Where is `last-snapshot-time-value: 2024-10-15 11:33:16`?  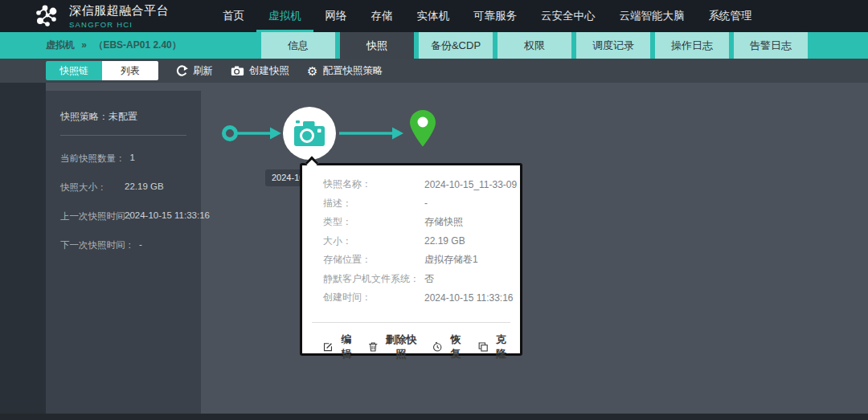 last-snapshot-time-value: 2024-10-15 11:33:16 is located at coordinates (167, 217).